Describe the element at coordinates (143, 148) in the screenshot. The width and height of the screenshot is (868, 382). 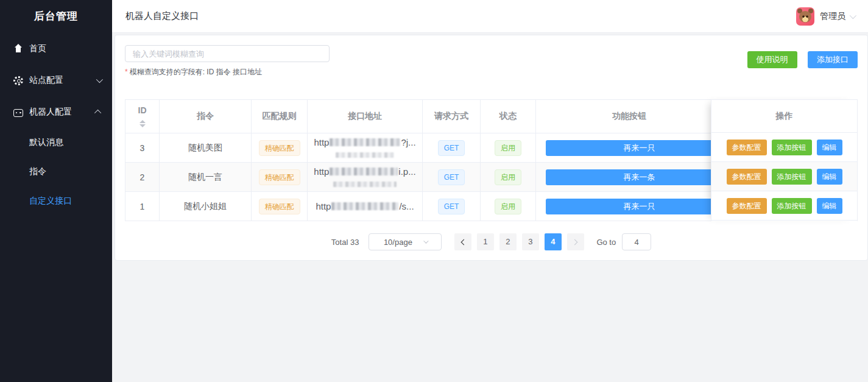
I see `cell-id: 3` at that location.